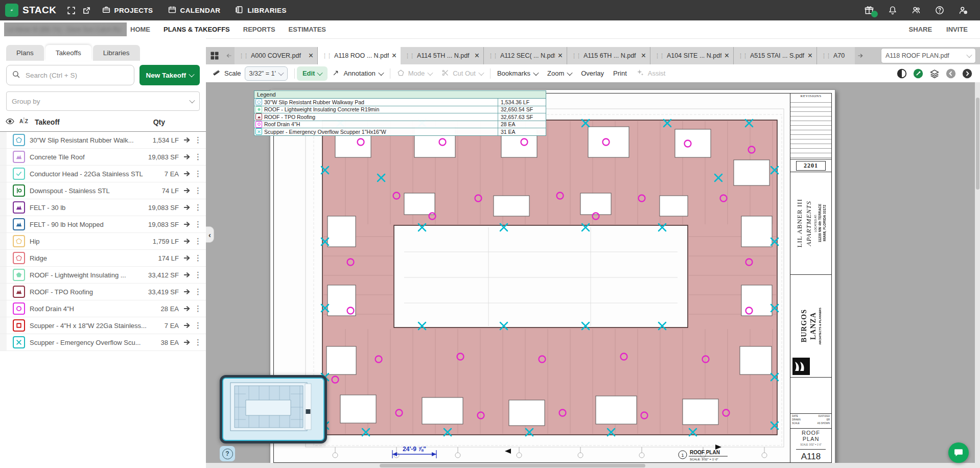 The width and height of the screenshot is (980, 468). Describe the element at coordinates (68, 53) in the screenshot. I see `tab-takeoffs: Takeoffs` at that location.